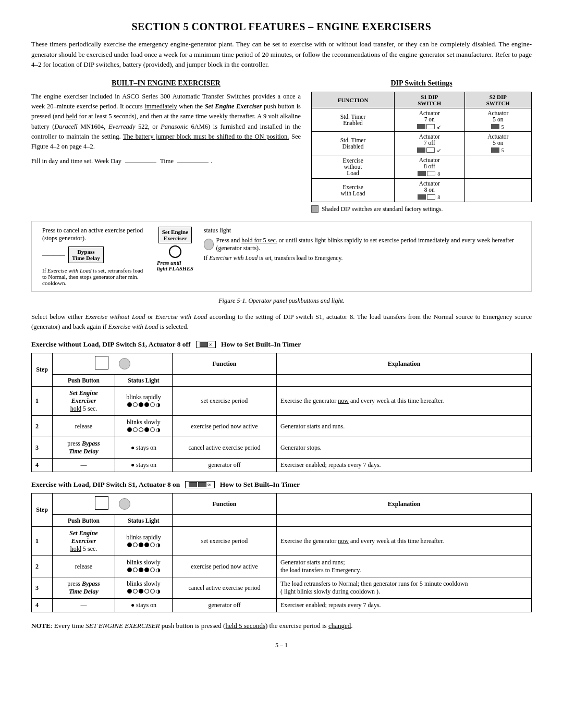 Image resolution: width=563 pixels, height=728 pixels. What do you see at coordinates (282, 448) in the screenshot?
I see `table-row: 3 press BypassTime Delay ● stays on canc…` at bounding box center [282, 448].